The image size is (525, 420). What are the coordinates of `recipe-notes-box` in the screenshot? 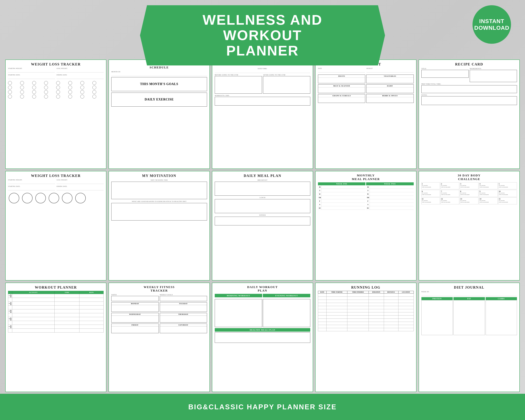 It's located at (469, 101).